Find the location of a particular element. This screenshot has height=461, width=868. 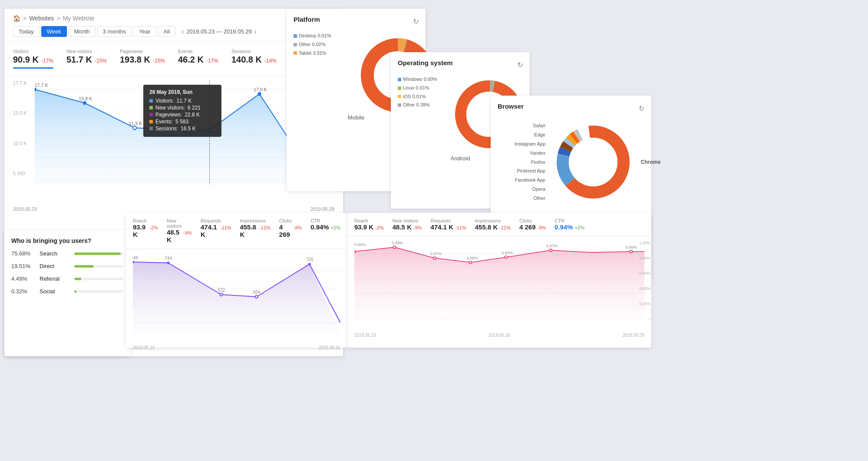

users-title: Who is bringing you users? is located at coordinates (67, 241).